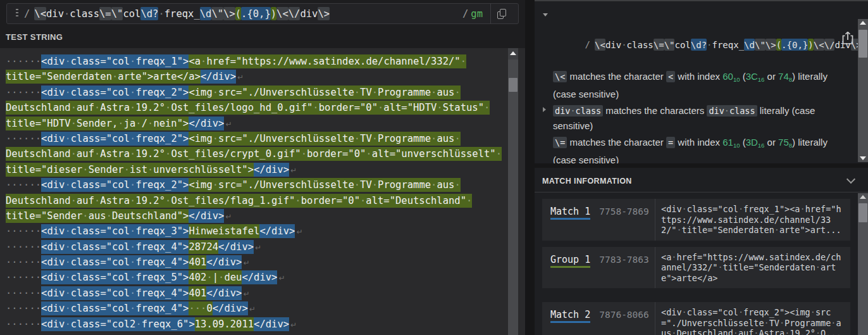 Image resolution: width=868 pixels, height=335 pixels. What do you see at coordinates (620, 271) in the screenshot?
I see `match-range: 7783-7863` at bounding box center [620, 271].